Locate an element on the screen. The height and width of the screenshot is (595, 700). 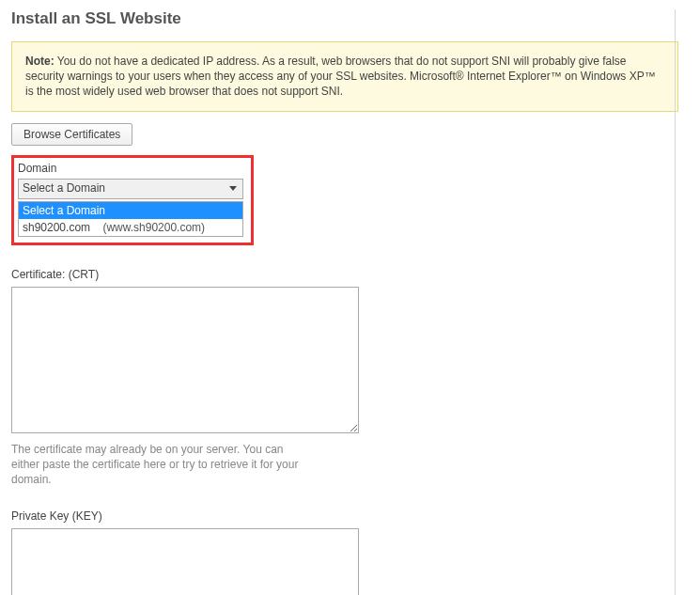
note-label: Note: is located at coordinates (39, 61).